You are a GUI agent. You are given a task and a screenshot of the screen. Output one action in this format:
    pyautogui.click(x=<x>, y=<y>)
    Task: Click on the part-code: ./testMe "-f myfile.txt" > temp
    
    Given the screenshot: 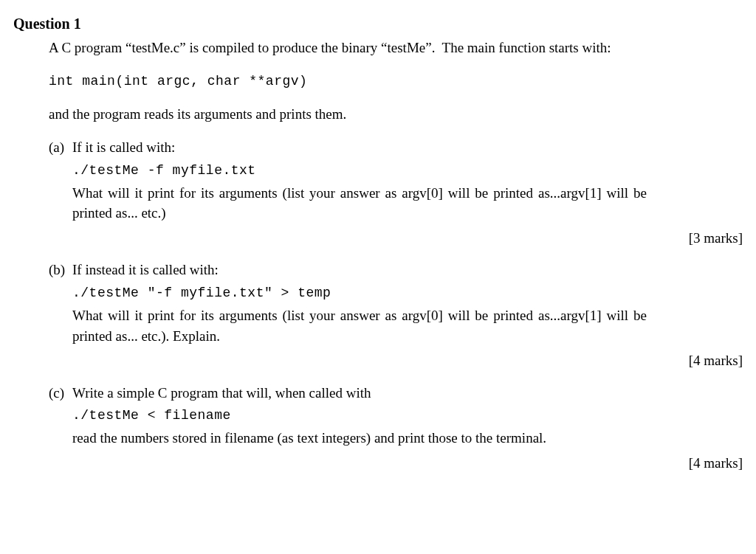 What is the action you would take?
    pyautogui.click(x=408, y=293)
    